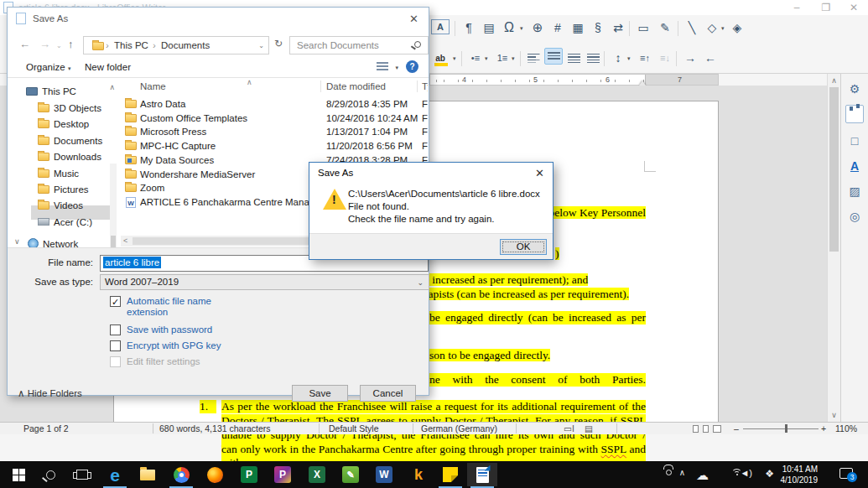  I want to click on insert-cross-reference-icon: ⇄, so click(618, 28).